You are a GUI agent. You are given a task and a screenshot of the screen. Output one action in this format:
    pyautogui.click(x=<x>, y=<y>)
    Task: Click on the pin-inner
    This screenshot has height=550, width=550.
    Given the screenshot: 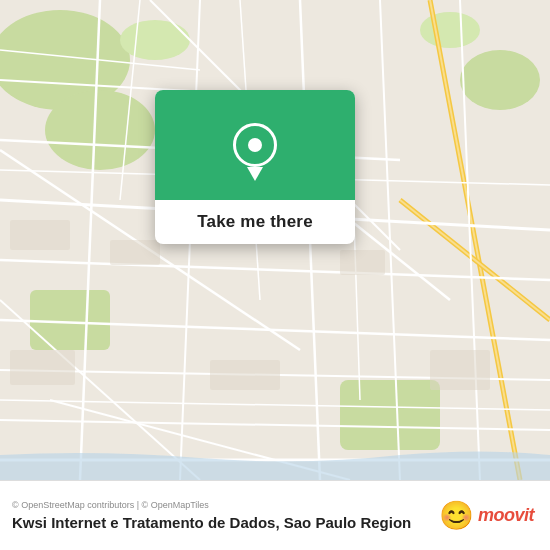 What is the action you would take?
    pyautogui.click(x=255, y=145)
    